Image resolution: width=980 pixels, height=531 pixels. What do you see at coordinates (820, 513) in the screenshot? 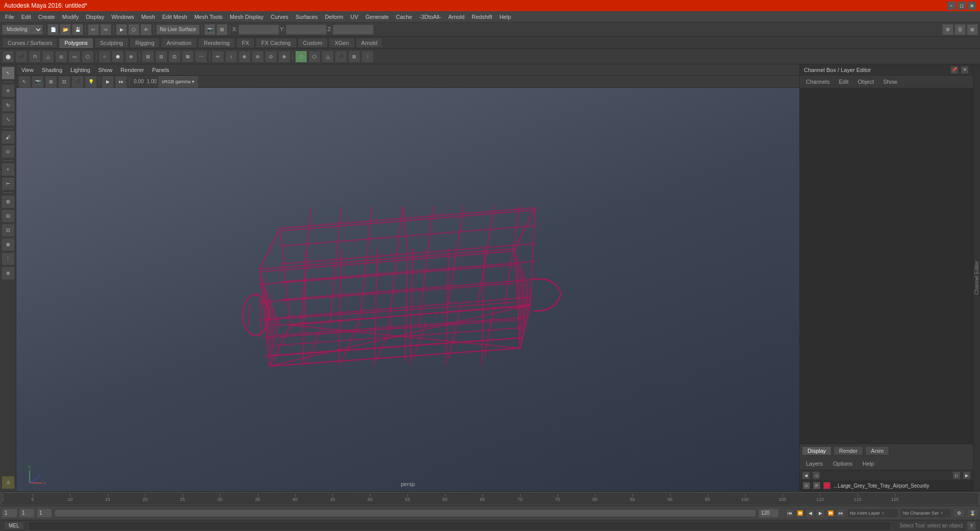
I see `play-forward-button: ▶` at bounding box center [820, 513].